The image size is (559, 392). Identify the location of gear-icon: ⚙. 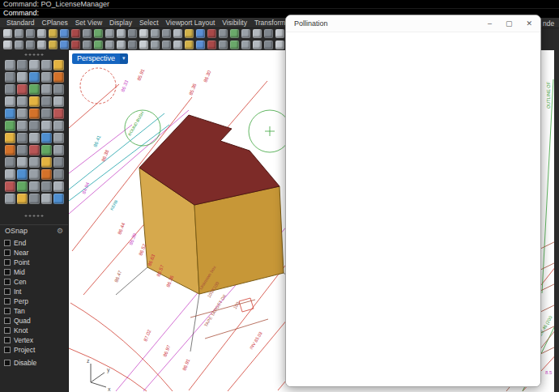
(60, 231).